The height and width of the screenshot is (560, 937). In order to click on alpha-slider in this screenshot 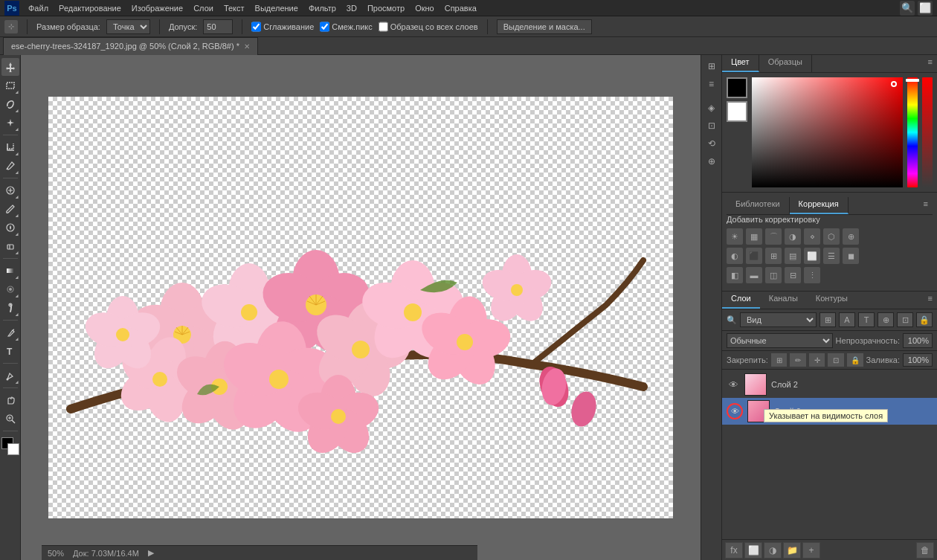, I will do `click(927, 132)`.